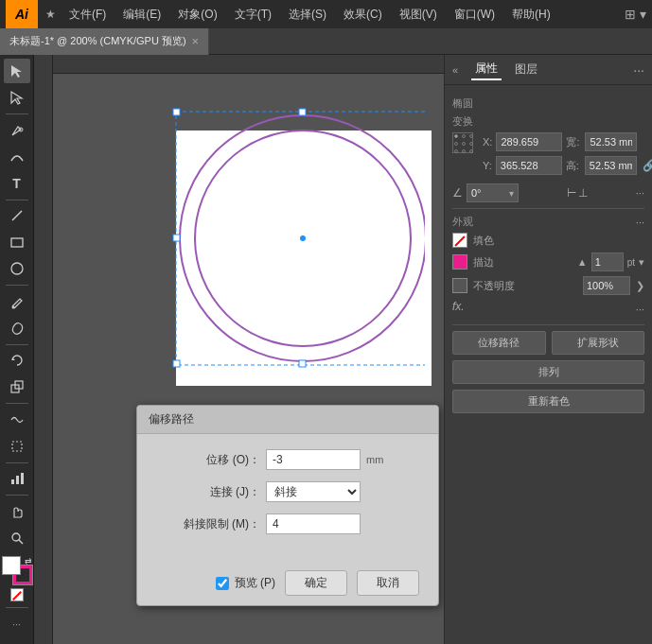  I want to click on tool-warp, so click(17, 420).